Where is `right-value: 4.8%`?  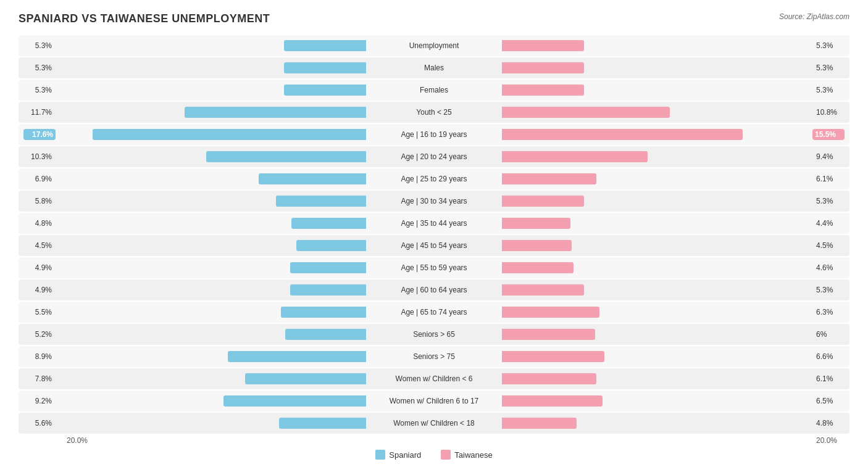
right-value: 4.8% is located at coordinates (828, 423).